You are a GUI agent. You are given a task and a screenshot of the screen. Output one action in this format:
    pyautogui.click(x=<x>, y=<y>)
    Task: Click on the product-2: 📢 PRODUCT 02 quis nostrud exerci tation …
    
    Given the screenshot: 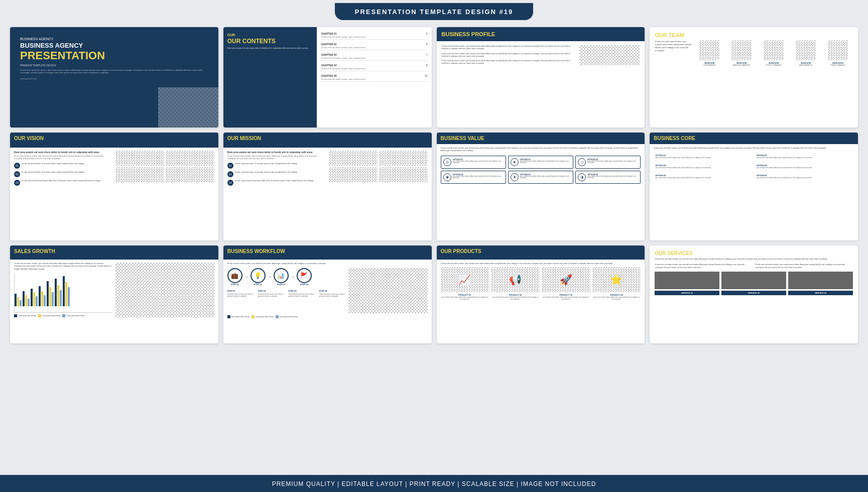 What is the action you would take?
    pyautogui.click(x=515, y=284)
    